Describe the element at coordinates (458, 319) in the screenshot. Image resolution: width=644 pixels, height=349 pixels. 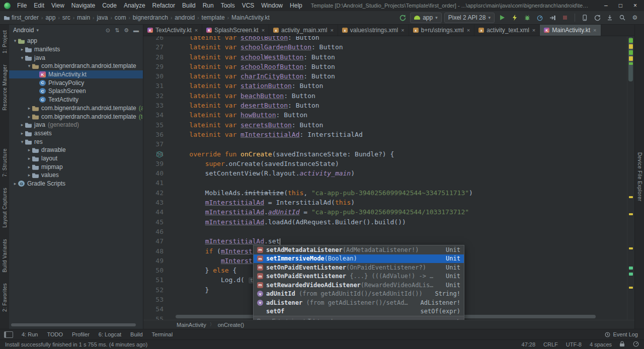
I see `kebab-menu-icon: ⋮` at that location.